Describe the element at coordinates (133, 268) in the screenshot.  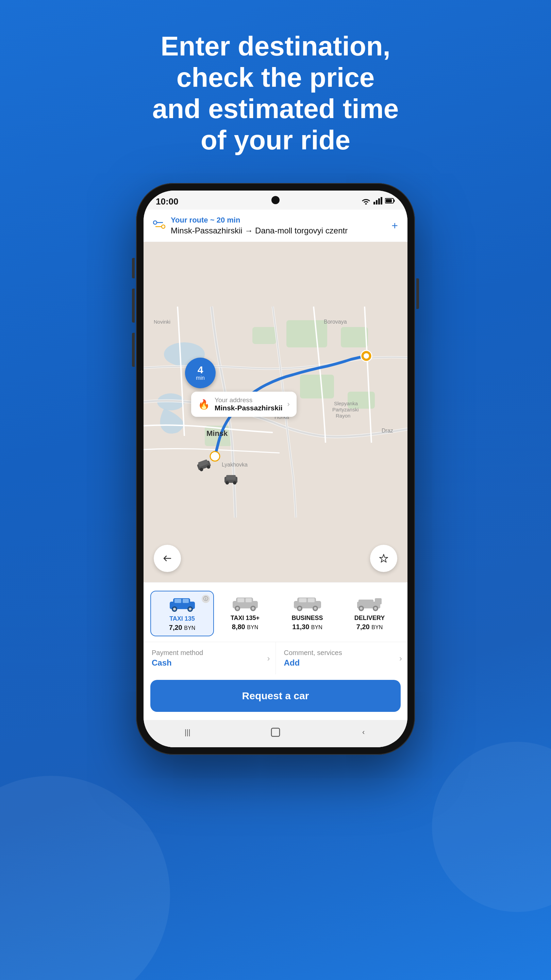
I see `volume-up-button` at that location.